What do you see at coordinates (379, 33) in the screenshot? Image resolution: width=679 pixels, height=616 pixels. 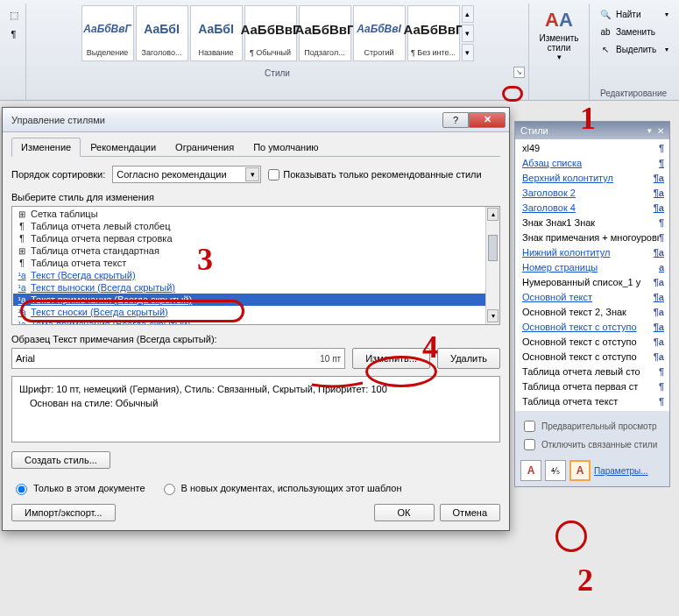 I see `style-tile: АаБбВвІСтрогий` at bounding box center [379, 33].